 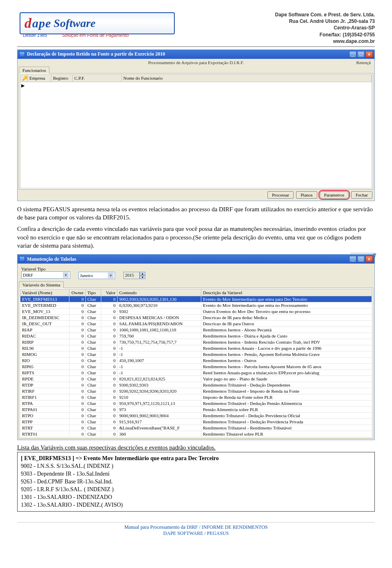 What do you see at coordinates (281, 195) in the screenshot?
I see `processar-button: Processar` at bounding box center [281, 195].